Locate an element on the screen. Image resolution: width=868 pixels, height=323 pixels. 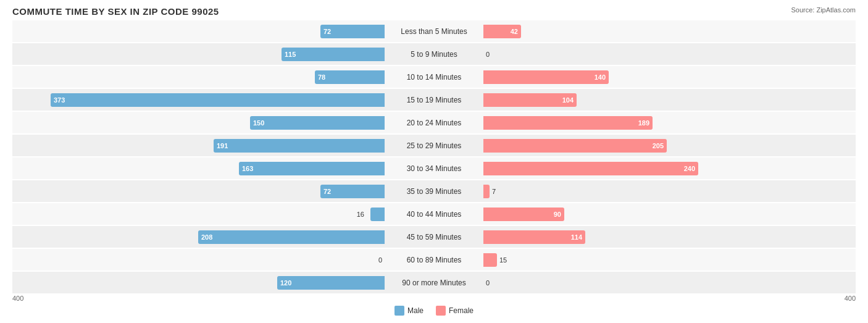
male-value: 163 is located at coordinates (246, 169).